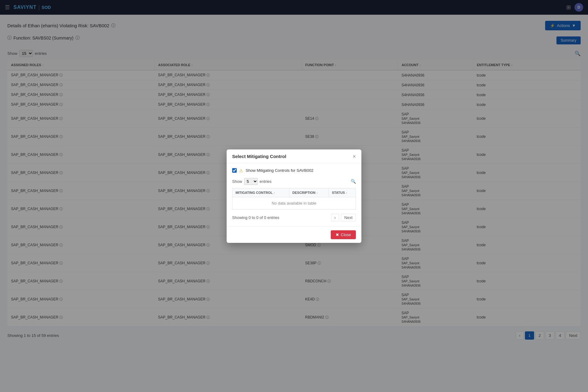 The height and width of the screenshot is (392, 588). I want to click on modal-show-label: Show, so click(237, 181).